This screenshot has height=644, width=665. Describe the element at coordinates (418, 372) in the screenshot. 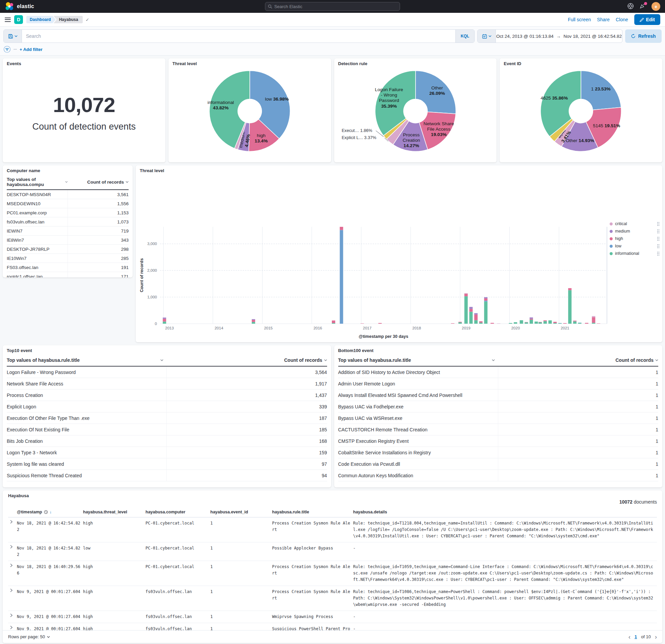

I see `cell-value: Addition of SID History to Active Direct…` at that location.